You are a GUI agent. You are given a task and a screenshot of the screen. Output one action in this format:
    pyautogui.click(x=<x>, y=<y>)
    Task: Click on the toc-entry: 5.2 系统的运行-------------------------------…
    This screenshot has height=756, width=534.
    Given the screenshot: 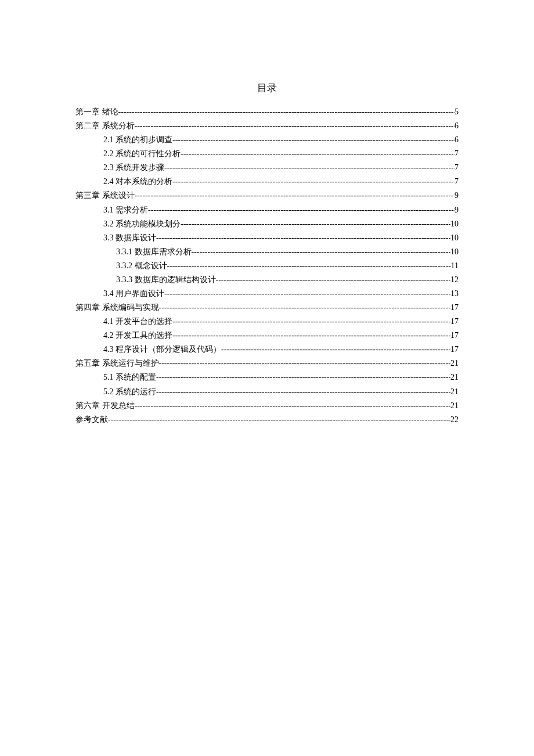 What is the action you would take?
    pyautogui.click(x=281, y=392)
    